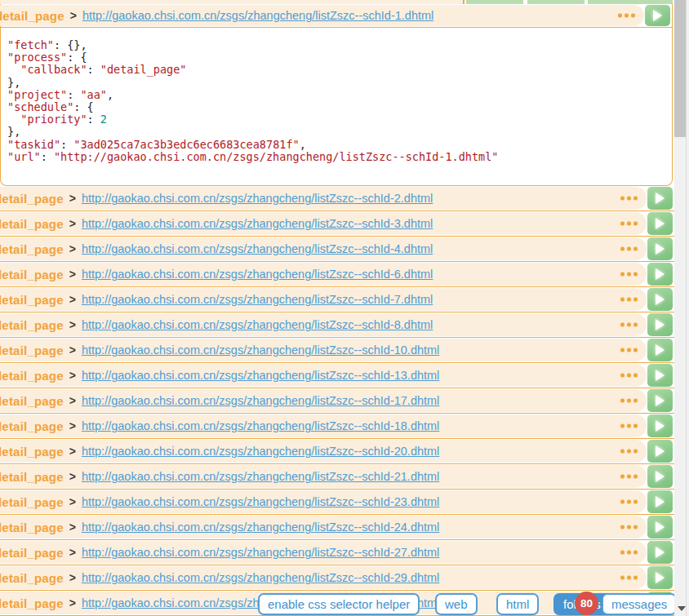 The height and width of the screenshot is (616, 689). I want to click on css-selector-helper-button: enable css selector helper, so click(339, 604).